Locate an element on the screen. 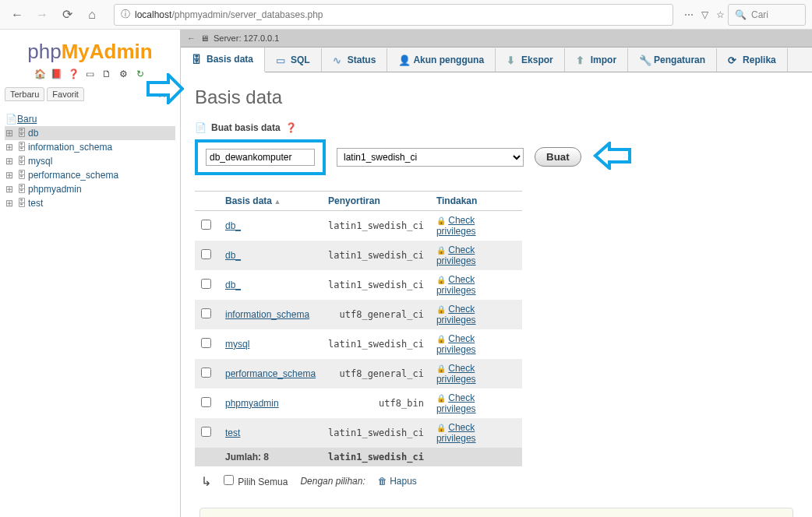  create-button: Buat is located at coordinates (558, 157).